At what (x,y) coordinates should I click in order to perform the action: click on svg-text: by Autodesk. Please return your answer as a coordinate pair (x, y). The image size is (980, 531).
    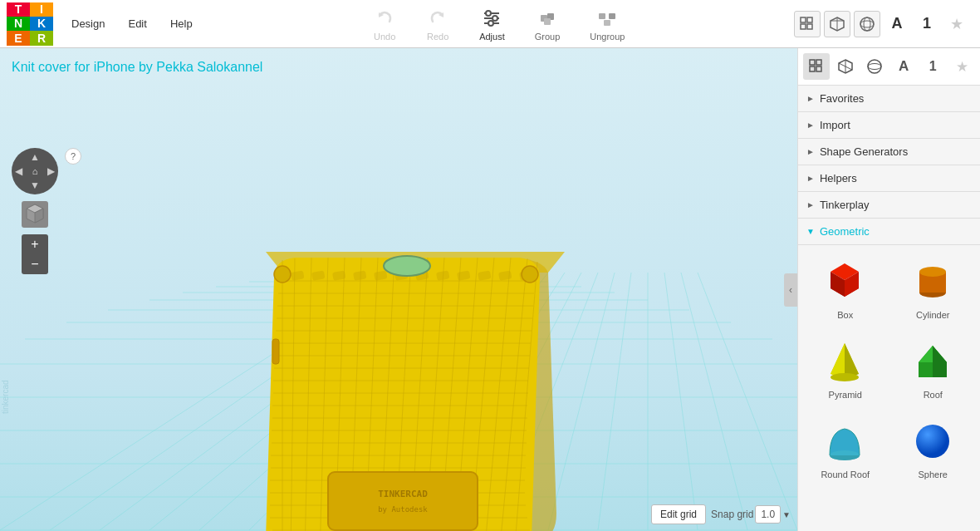
    Looking at the image, I should click on (403, 509).